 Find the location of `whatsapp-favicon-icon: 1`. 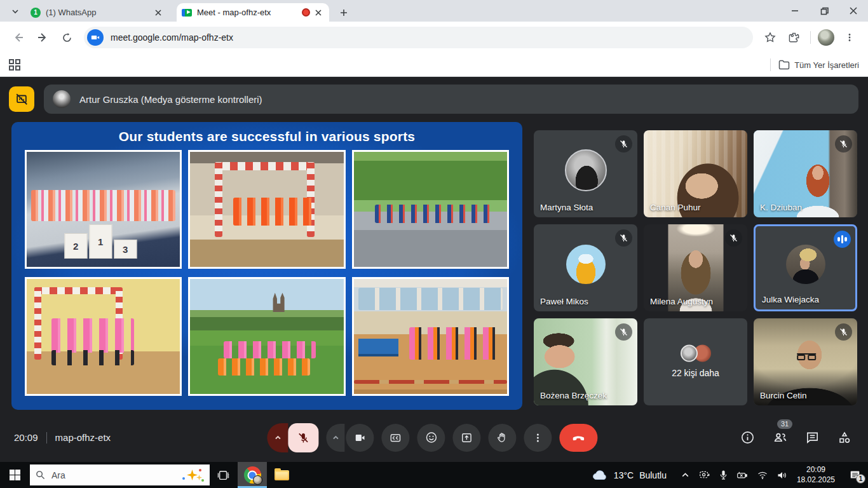

whatsapp-favicon-icon: 1 is located at coordinates (36, 13).